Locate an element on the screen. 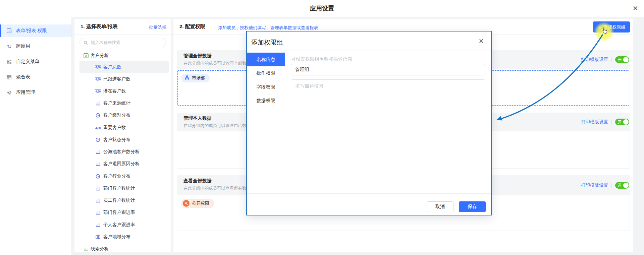 The width and height of the screenshot is (644, 255). tree-item-row: 客户退回原因分析 is located at coordinates (123, 164).